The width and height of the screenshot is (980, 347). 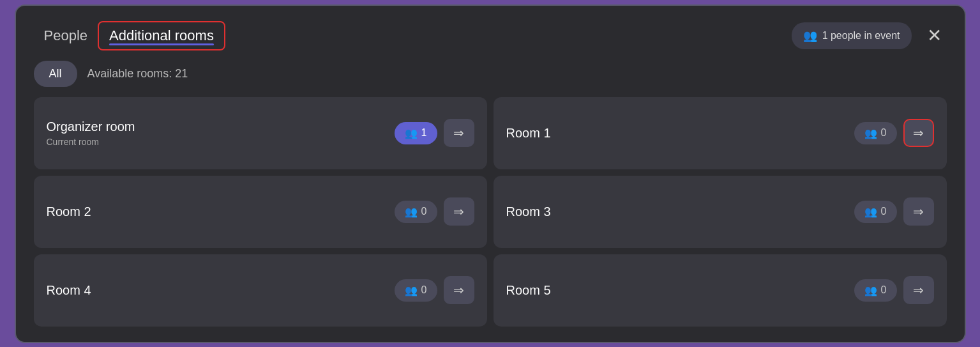 What do you see at coordinates (884, 212) in the screenshot?
I see `count-room3: 0` at bounding box center [884, 212].